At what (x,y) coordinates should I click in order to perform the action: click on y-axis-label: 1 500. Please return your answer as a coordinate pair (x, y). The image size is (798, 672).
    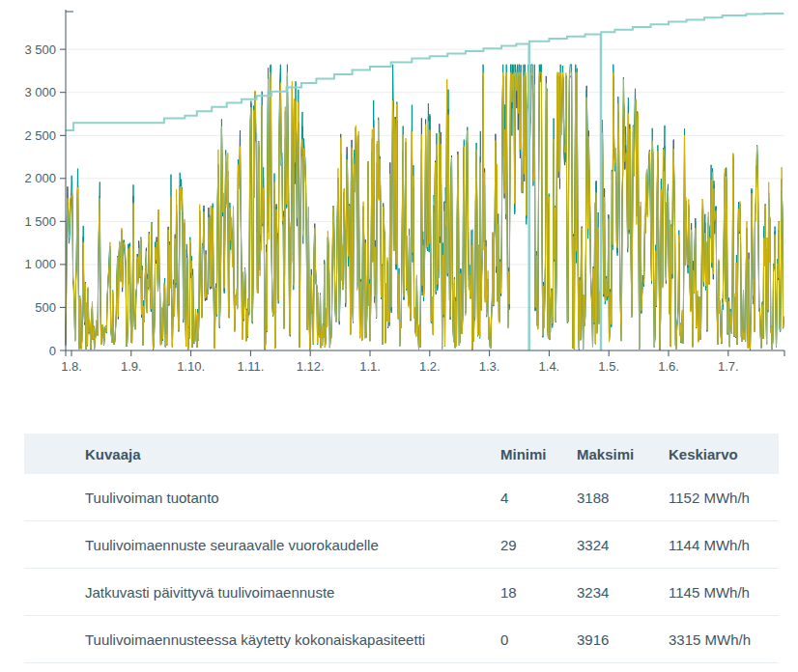
    Looking at the image, I should click on (41, 222).